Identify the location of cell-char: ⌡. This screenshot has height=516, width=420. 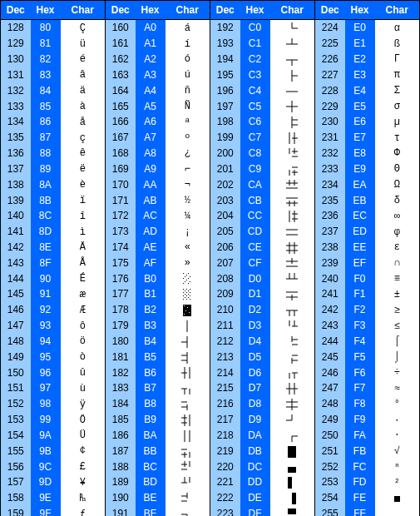
(398, 356).